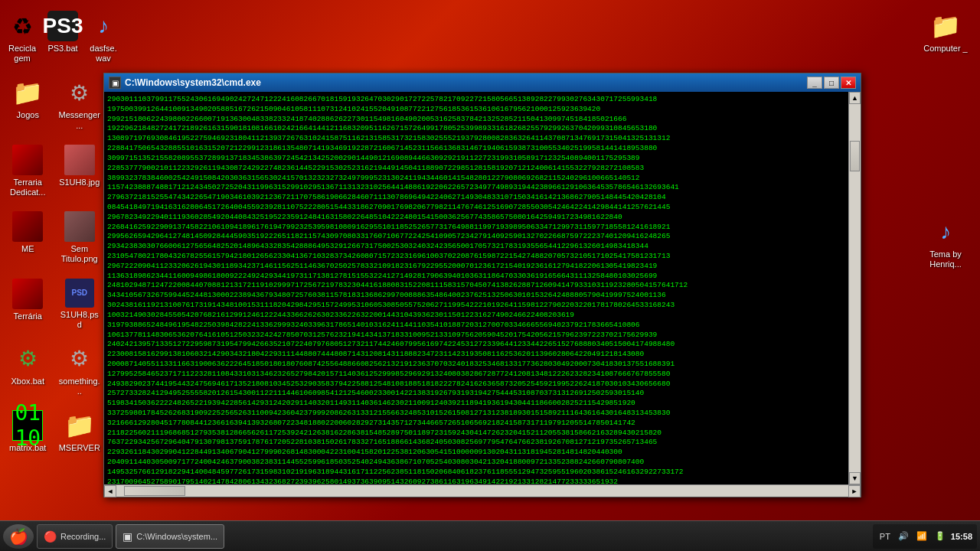 This screenshot has height=551, width=980. Describe the element at coordinates (922, 536) in the screenshot. I see `tray-network: 📶` at that location.